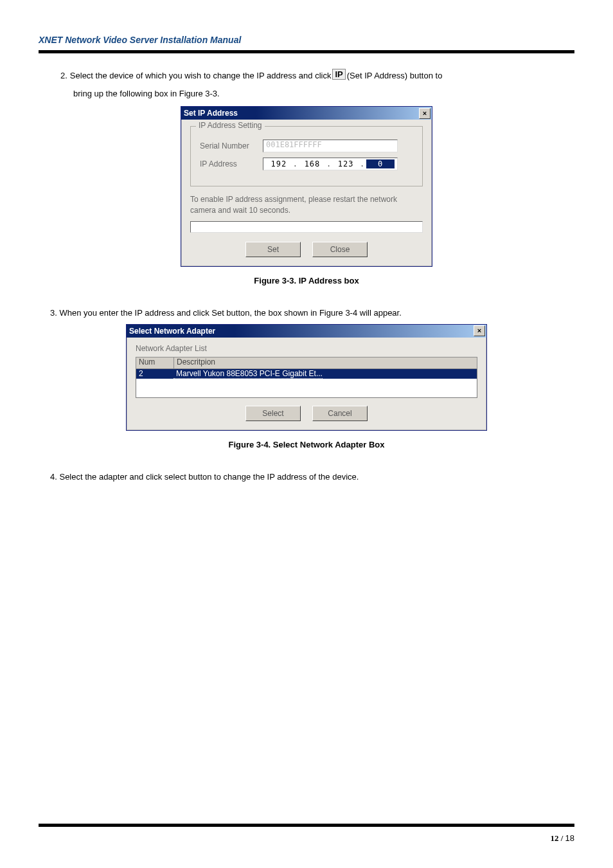  What do you see at coordinates (306, 331) in the screenshot?
I see `dialog-titlebar: Select Network Adapter ×` at bounding box center [306, 331].